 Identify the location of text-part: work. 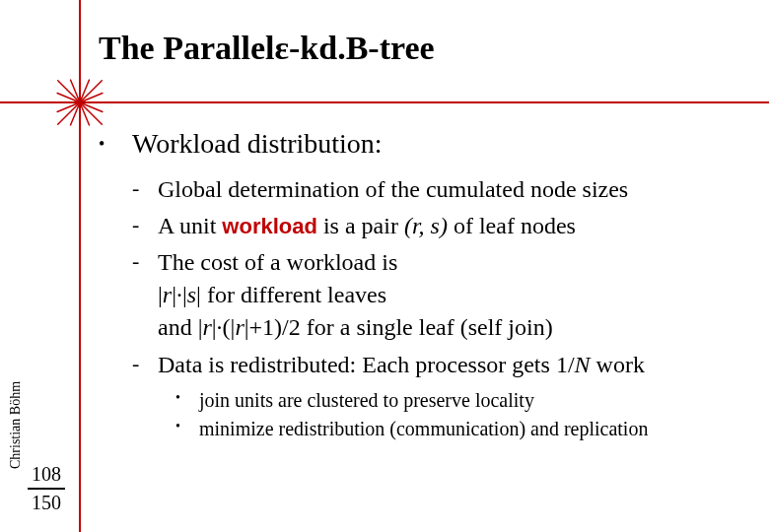
(617, 365).